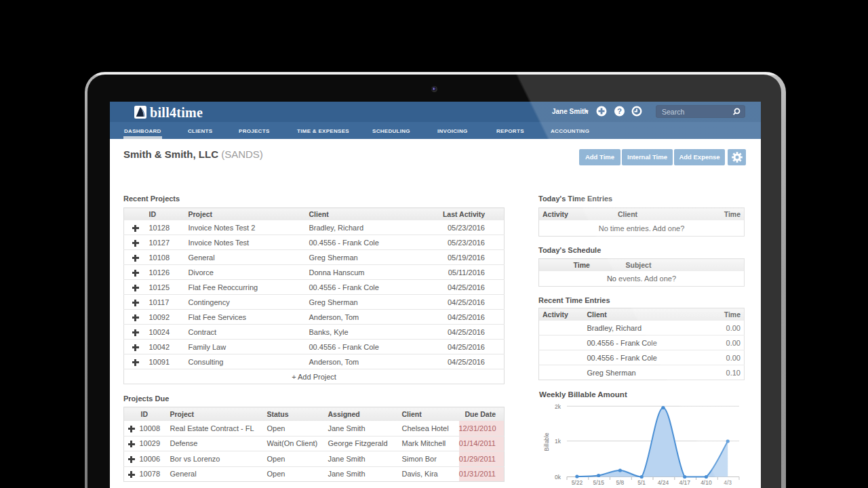 The height and width of the screenshot is (488, 868). What do you see at coordinates (558, 407) in the screenshot?
I see `svg-text: 2k` at bounding box center [558, 407].